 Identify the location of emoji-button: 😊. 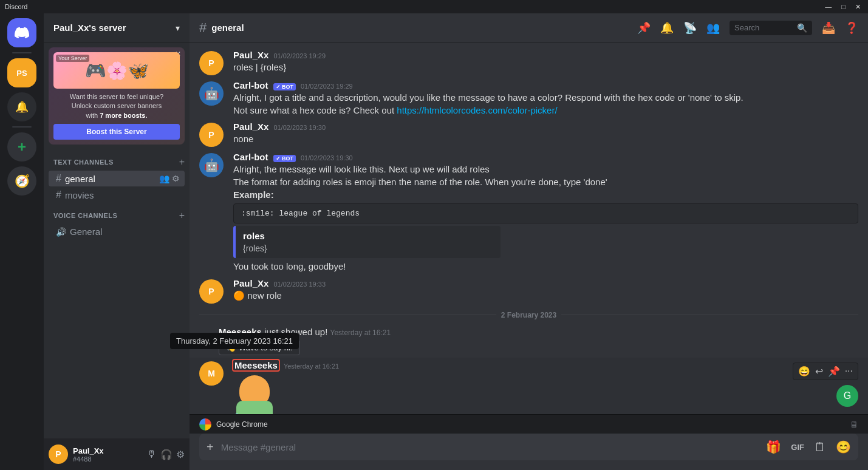
(843, 447).